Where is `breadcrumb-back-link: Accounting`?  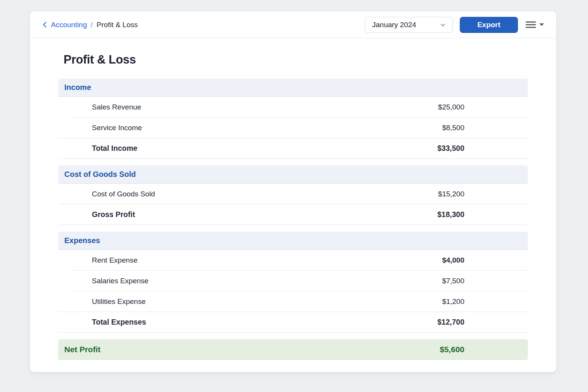
breadcrumb-back-link: Accounting is located at coordinates (64, 25).